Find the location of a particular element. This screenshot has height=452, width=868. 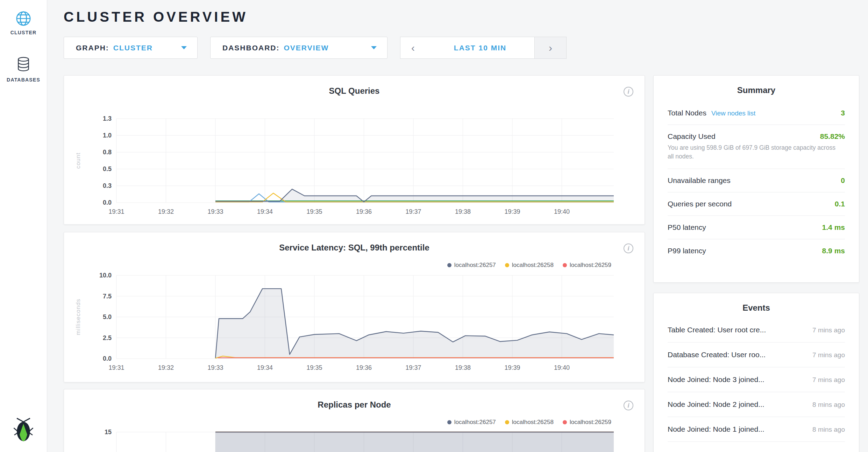

chart-title: Replicas per Node is located at coordinates (354, 400).